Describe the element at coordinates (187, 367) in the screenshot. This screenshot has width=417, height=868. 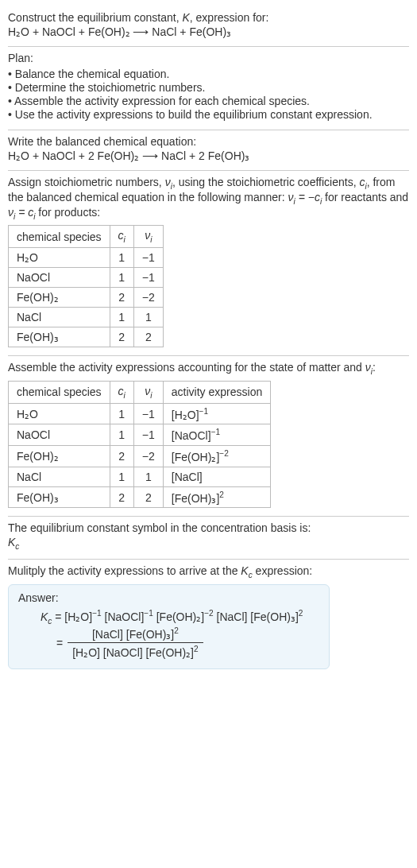
I see `activity-text-a: Assemble the activity expressions accoun…` at that location.